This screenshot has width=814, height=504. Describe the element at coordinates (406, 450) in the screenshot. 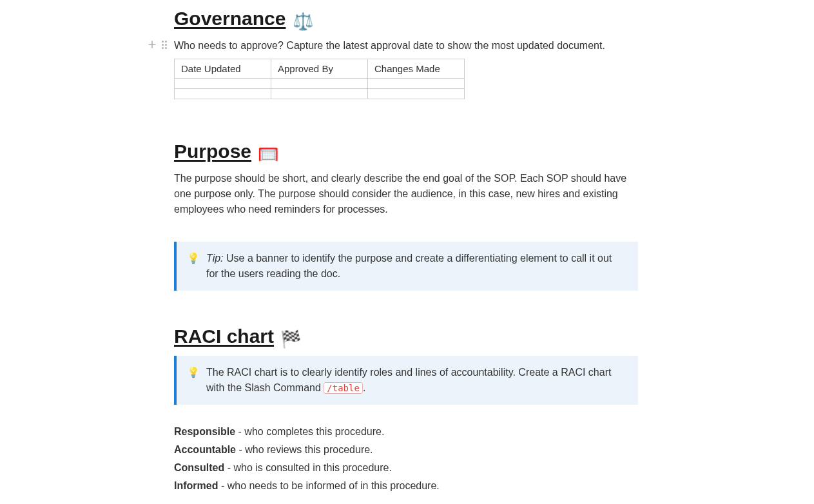

I see `raci-item-accountable: Accountable - who reviews this procedure…` at that location.